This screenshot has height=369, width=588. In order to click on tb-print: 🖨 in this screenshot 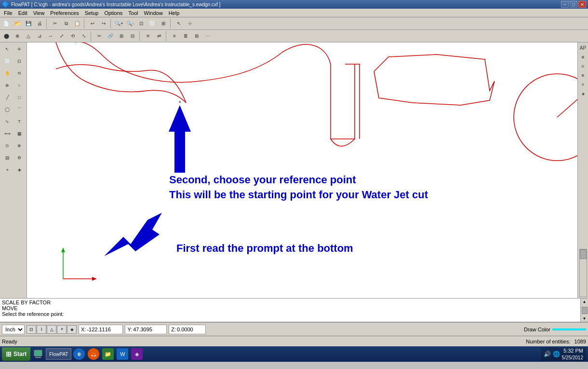, I will do `click(40, 24)`.